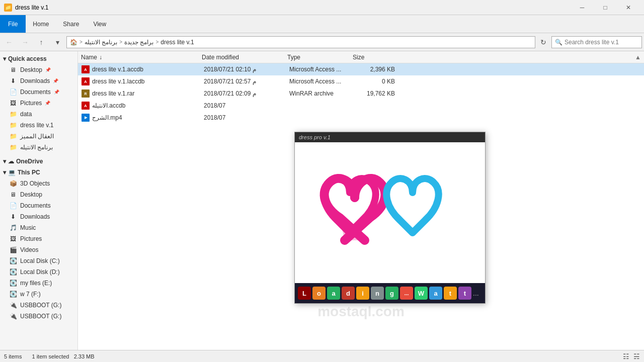 The width and height of the screenshot is (644, 362). I want to click on thispc-header: ▾ 💻 This PC, so click(39, 172).